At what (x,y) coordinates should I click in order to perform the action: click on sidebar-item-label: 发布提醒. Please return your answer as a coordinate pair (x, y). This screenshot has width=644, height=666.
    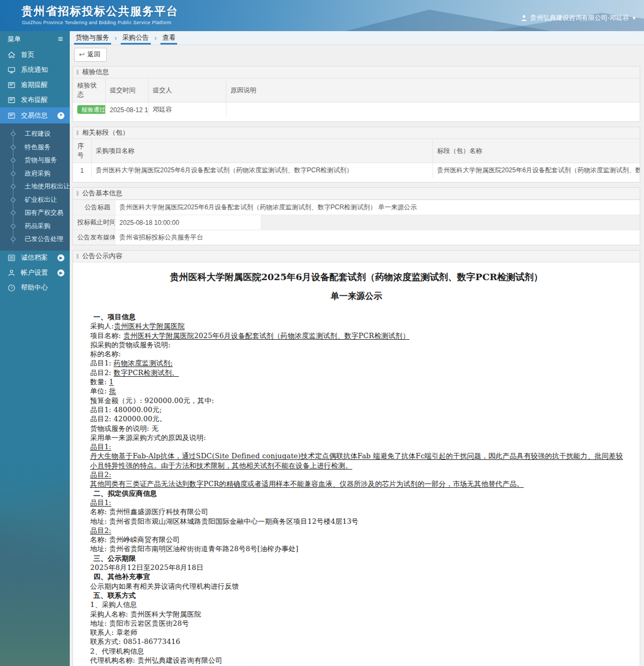
    Looking at the image, I should click on (34, 100).